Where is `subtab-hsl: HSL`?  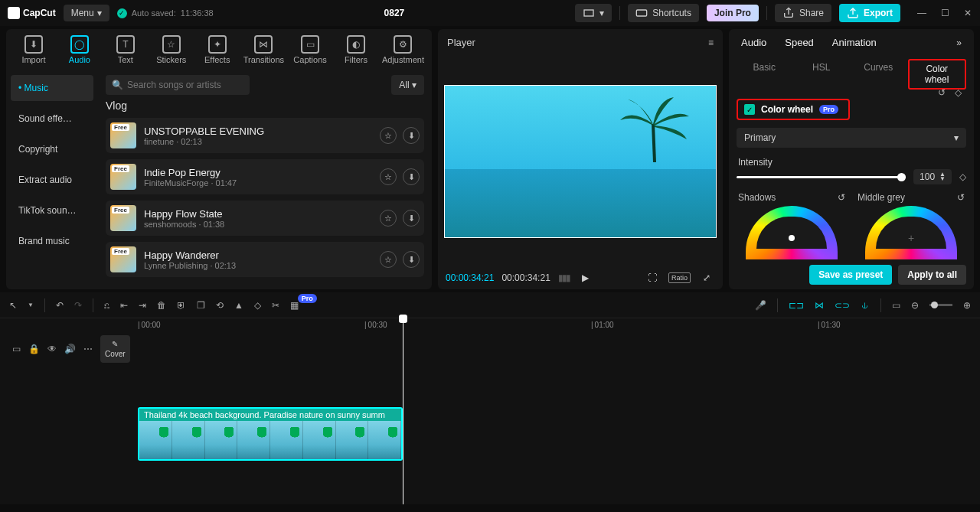 subtab-hsl: HSL is located at coordinates (822, 74).